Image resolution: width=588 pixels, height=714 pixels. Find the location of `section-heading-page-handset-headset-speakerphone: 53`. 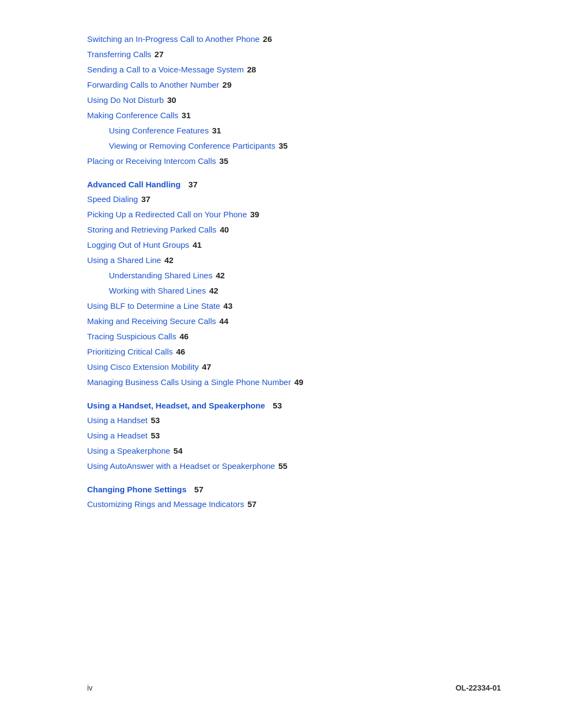

section-heading-page-handset-headset-speakerphone: 53 is located at coordinates (275, 405).